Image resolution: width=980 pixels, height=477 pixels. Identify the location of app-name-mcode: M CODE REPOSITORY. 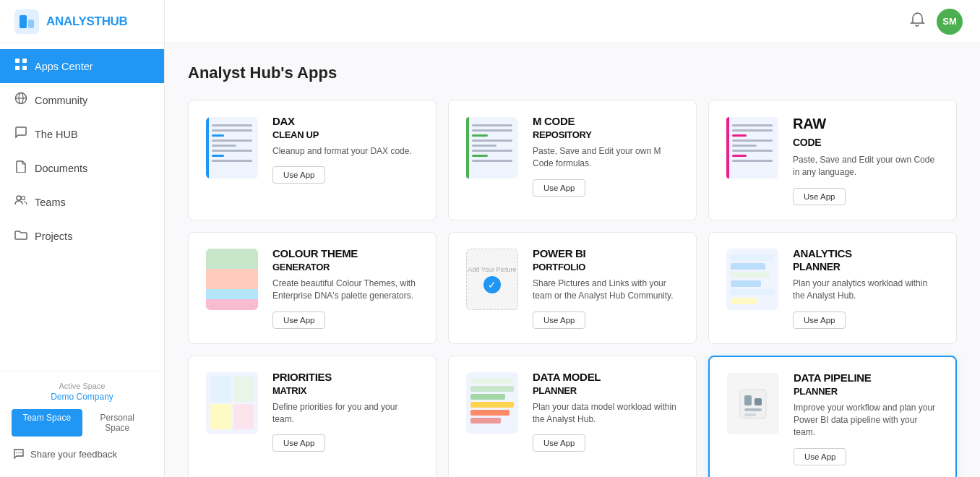
(607, 128).